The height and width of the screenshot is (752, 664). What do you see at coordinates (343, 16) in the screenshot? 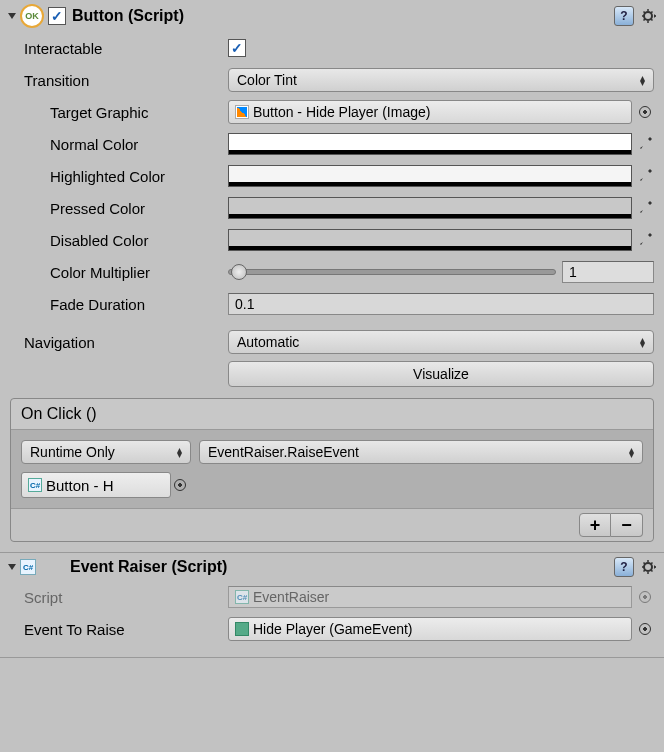
I see `component-title: Button (Script)` at bounding box center [343, 16].